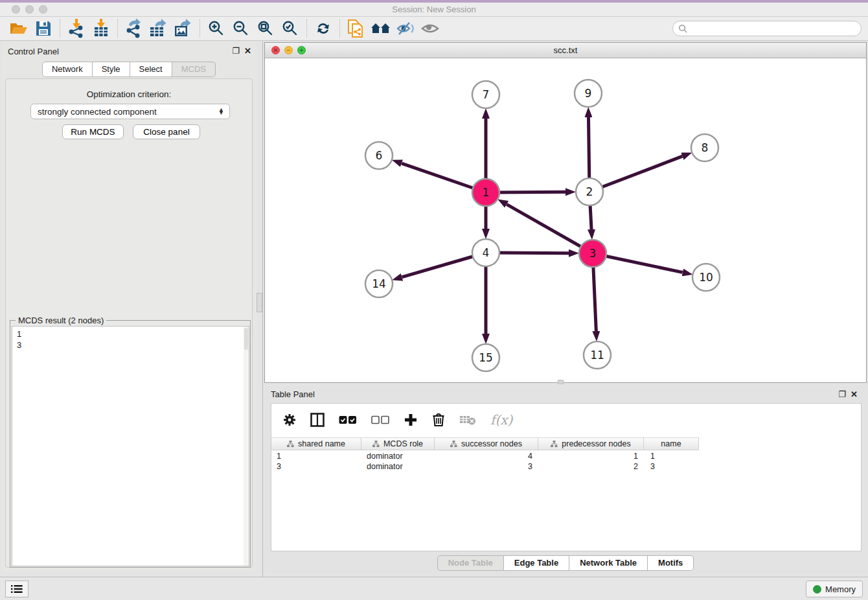  I want to click on tab-node-table: Node Table, so click(470, 563).